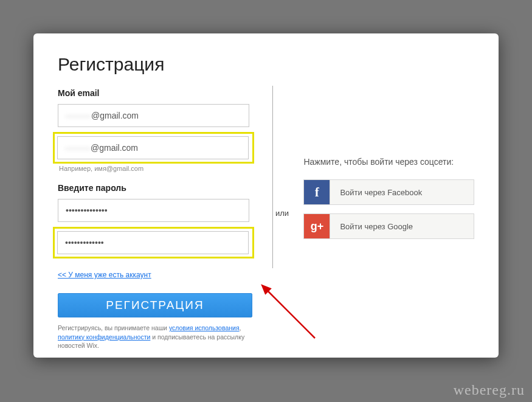 Image resolution: width=532 pixels, height=402 pixels. I want to click on vertical-divider, so click(272, 177).